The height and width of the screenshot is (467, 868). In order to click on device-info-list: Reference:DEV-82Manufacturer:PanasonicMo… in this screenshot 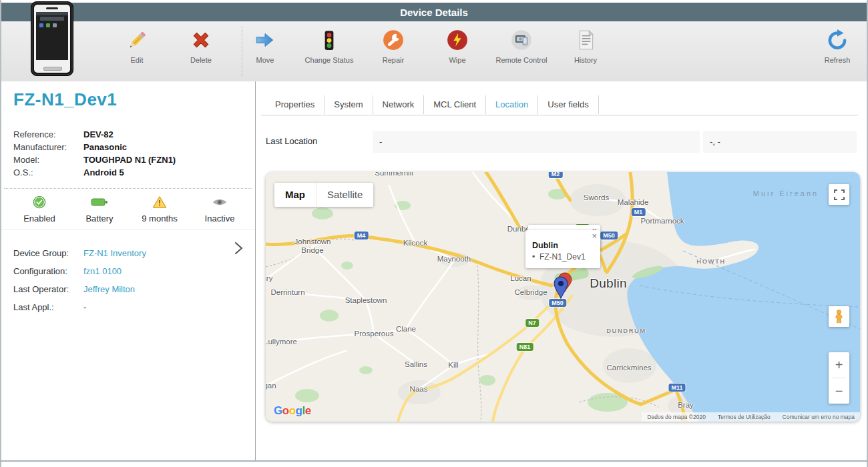, I will do `click(95, 153)`.